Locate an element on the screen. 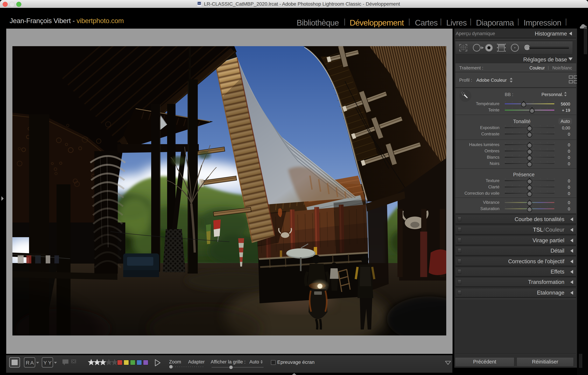  svg-text: Adapter is located at coordinates (196, 362).